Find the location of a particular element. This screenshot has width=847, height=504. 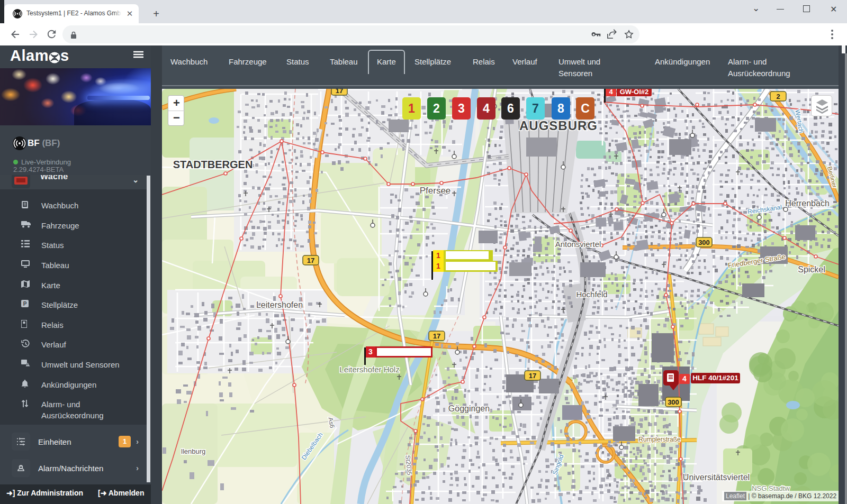

svg-text: Universitätsviertel is located at coordinates (716, 477).